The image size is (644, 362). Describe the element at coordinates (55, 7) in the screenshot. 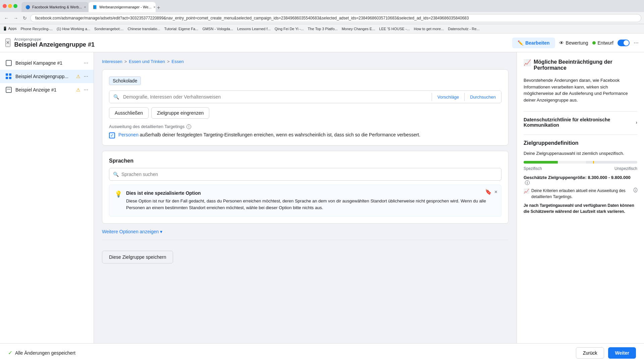

I see `browser-tab-1: 🔵 Facebook Marketing & Werb... ×` at that location.